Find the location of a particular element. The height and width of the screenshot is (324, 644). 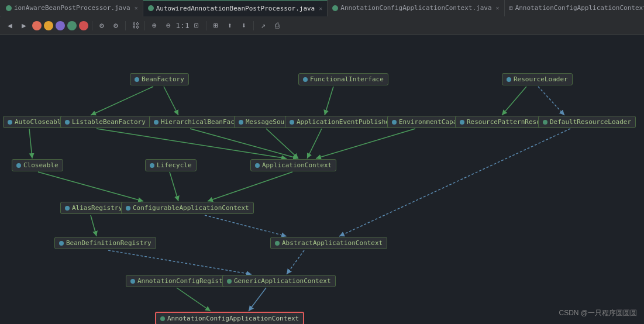

node-label-AnnotationConfigApplicationContext: AnnotationConfigApplicationContext is located at coordinates (233, 318).